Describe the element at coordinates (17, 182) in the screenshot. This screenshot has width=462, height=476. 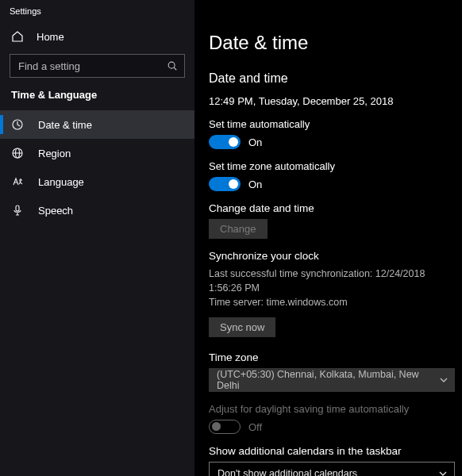
I see `language-icon` at that location.